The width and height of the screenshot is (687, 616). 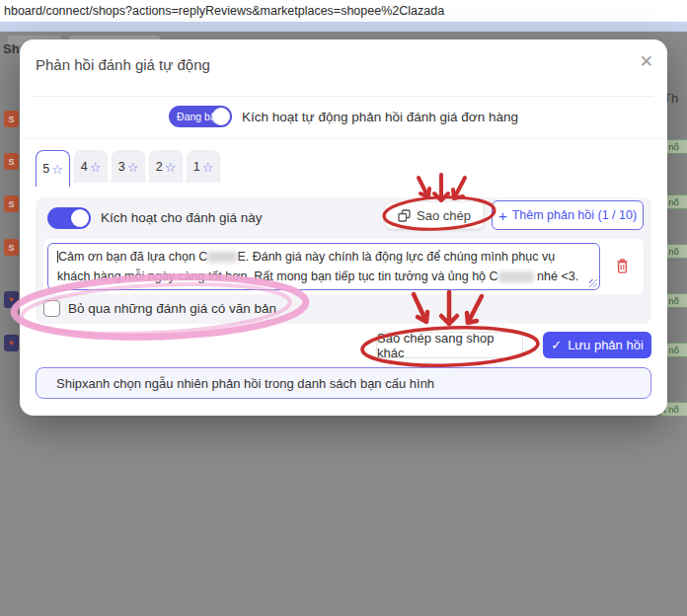 What do you see at coordinates (622, 267) in the screenshot?
I see `trash-icon` at bounding box center [622, 267].